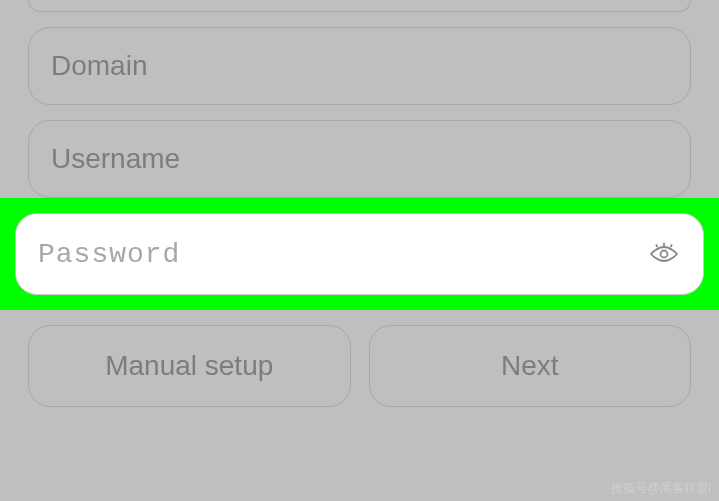 The height and width of the screenshot is (501, 719). What do you see at coordinates (664, 254) in the screenshot?
I see `eye-icon` at bounding box center [664, 254].